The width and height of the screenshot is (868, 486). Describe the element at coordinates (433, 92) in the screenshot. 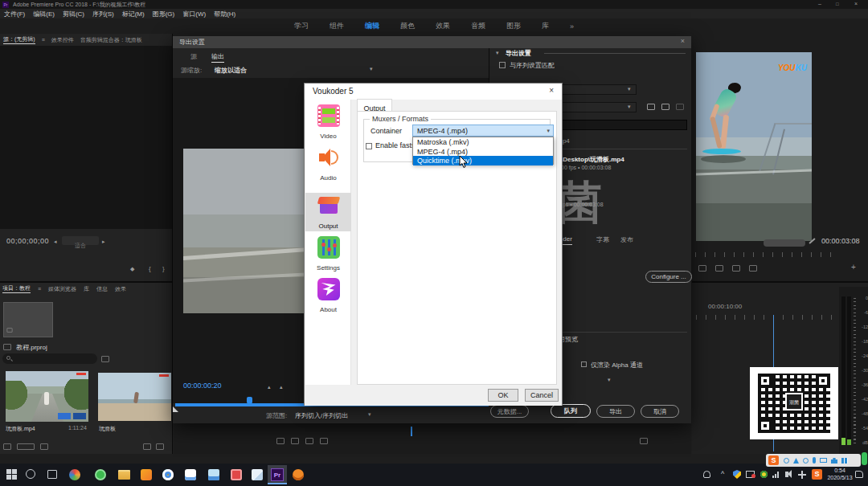

I see `voukoder-title-bar: Voukoder 5 ×` at that location.